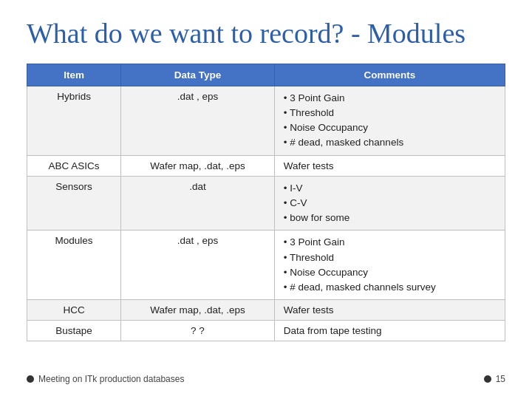 The image size is (532, 399). Describe the element at coordinates (266, 203) in the screenshot. I see `table-row: Sensors.datI-VC-Vbow for some` at that location.